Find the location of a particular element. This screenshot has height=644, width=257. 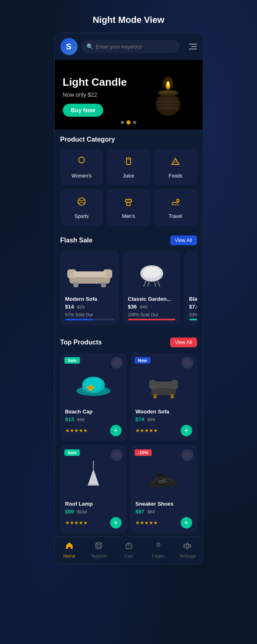

sports-icon is located at coordinates (82, 203).